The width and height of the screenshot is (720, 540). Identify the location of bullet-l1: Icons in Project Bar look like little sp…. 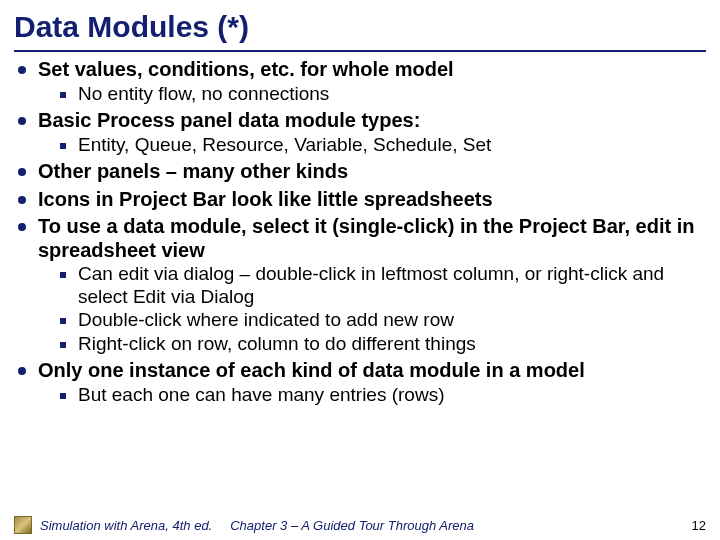
(360, 200).